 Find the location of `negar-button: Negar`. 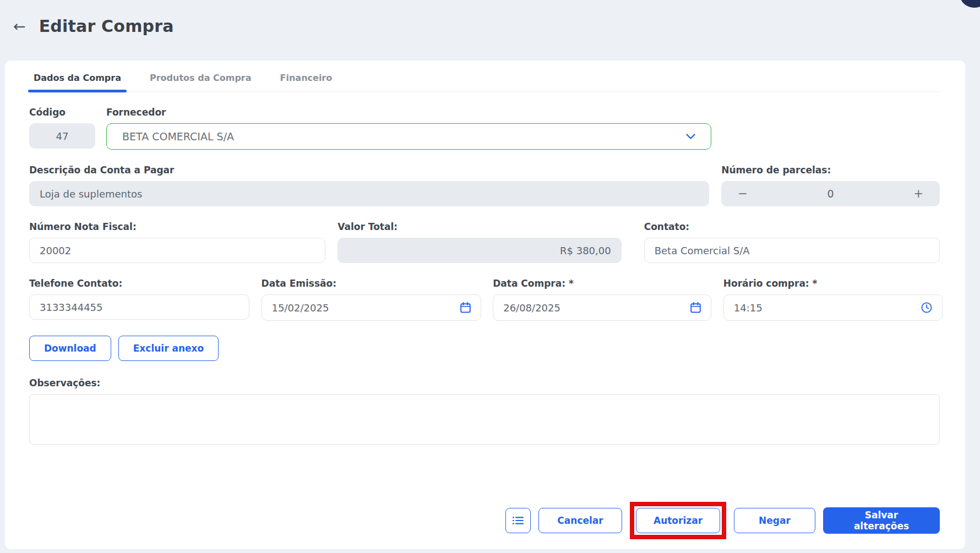

negar-button: Negar is located at coordinates (775, 521).